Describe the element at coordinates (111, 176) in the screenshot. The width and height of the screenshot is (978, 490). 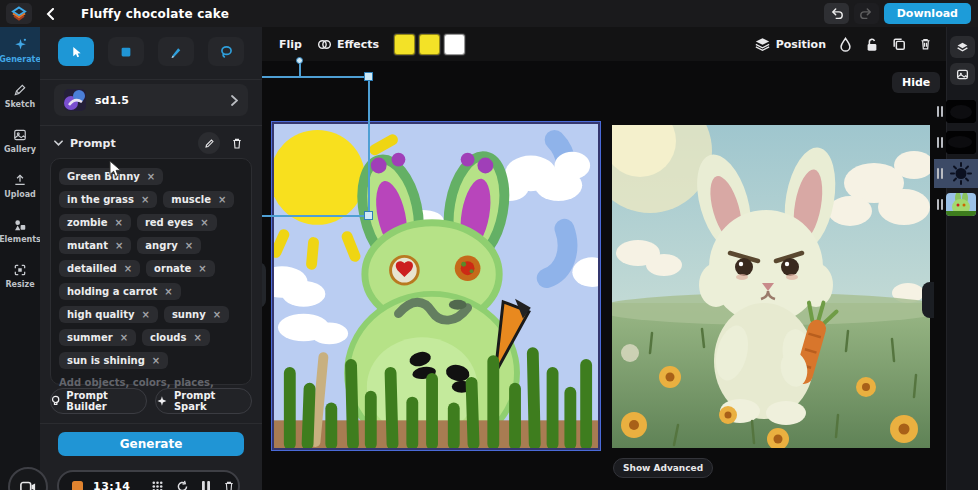
I see `prompt-tag: Green Bunny×` at that location.